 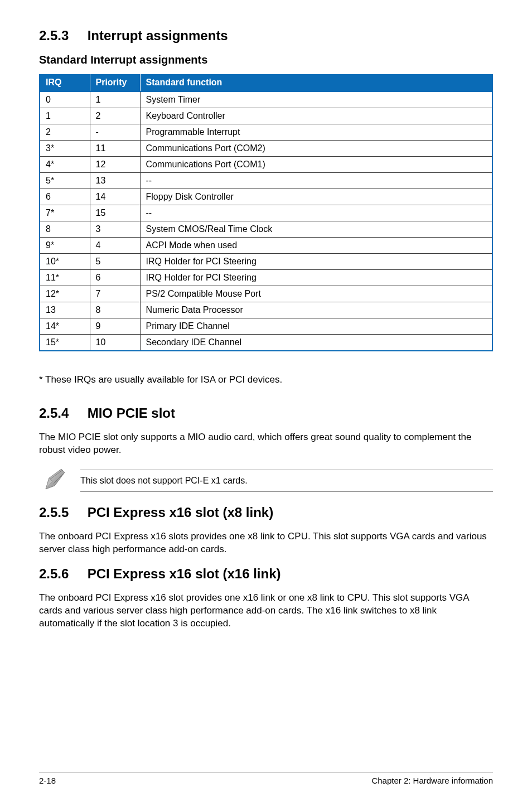 I want to click on table-row: 01System Timer, so click(x=266, y=100).